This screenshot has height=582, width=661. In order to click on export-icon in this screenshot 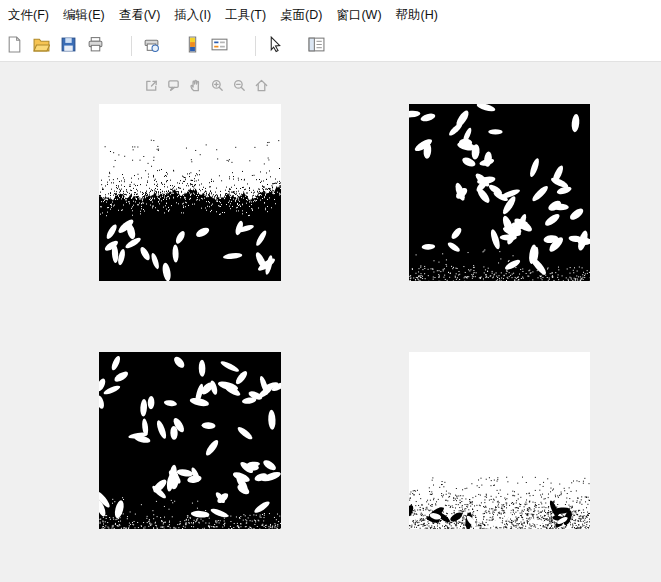, I will do `click(152, 87)`.